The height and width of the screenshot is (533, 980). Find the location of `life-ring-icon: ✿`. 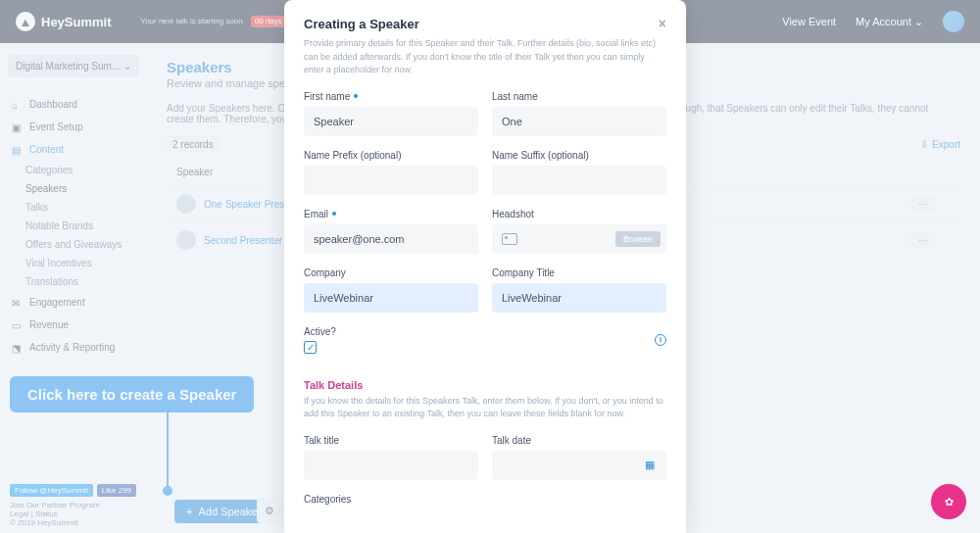

life-ring-icon: ✿ is located at coordinates (949, 502).